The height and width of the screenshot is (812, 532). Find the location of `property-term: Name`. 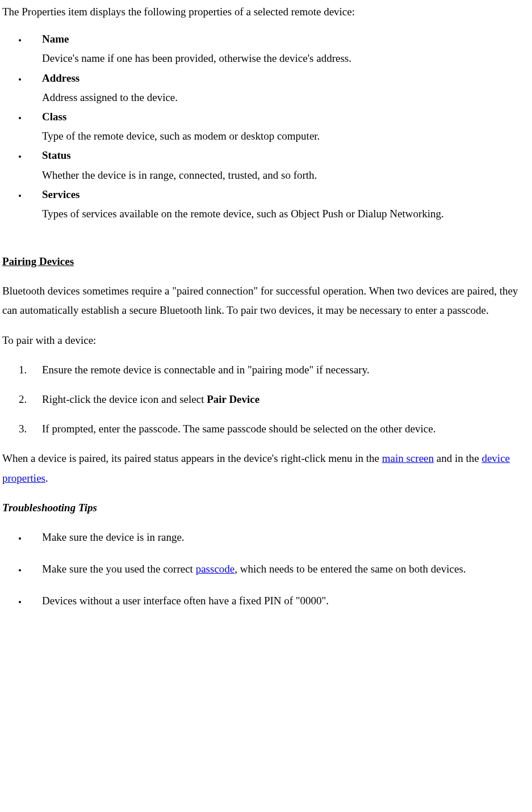

property-term: Name is located at coordinates (56, 39).